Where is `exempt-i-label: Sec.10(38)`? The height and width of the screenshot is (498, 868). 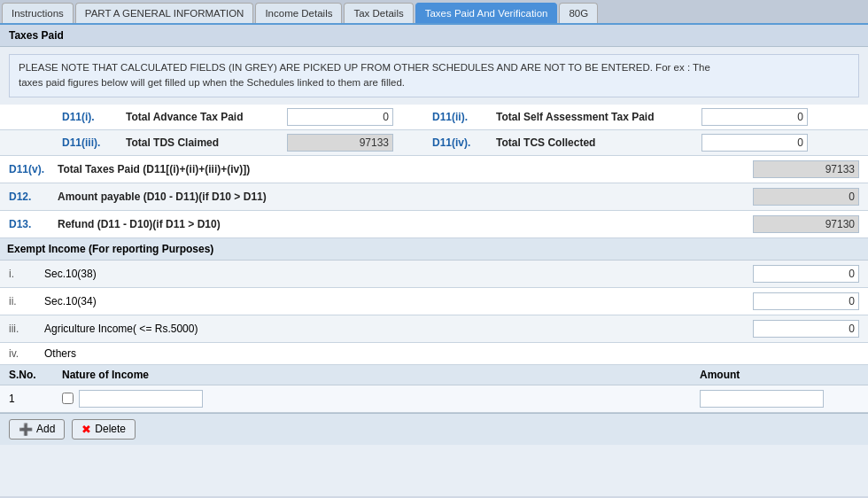
exempt-i-label: Sec.10(38) is located at coordinates (399, 274).